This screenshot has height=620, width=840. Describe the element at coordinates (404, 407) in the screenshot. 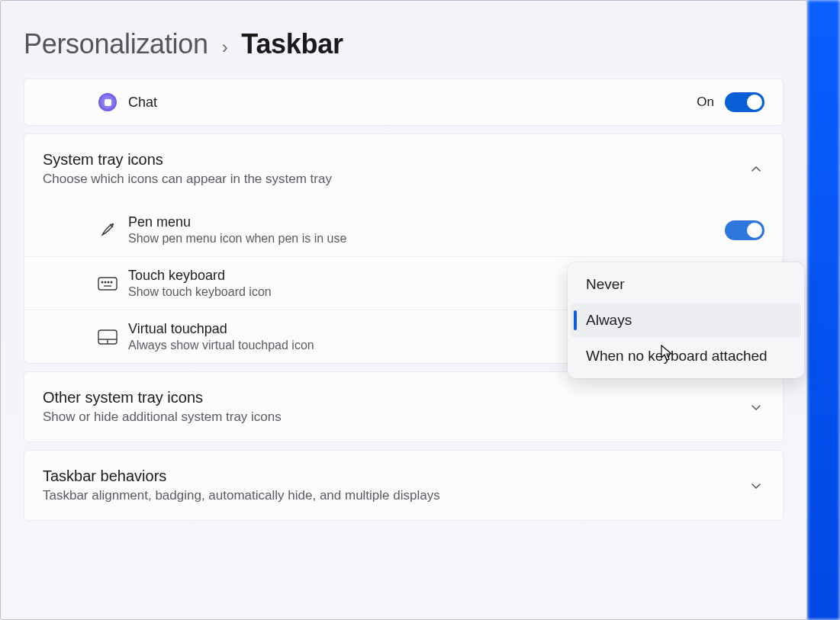

I see `other-tray-group: Other system tray icons Show or hide add…` at that location.